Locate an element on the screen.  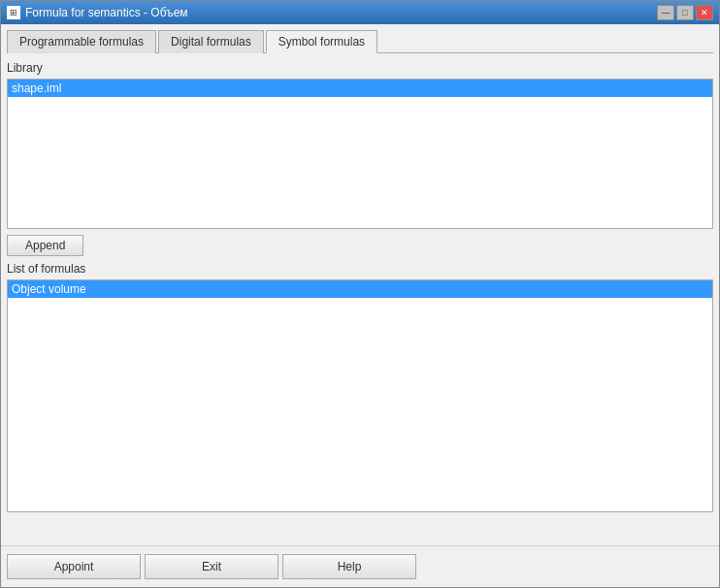
tab-bar: Programmable formulas Digital formulas S… is located at coordinates (360, 42).